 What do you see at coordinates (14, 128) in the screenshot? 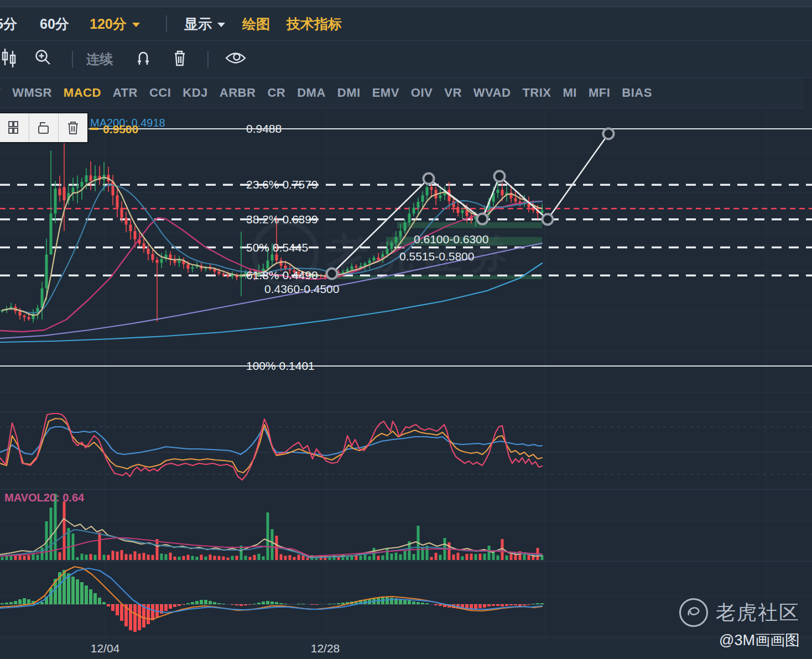
I see `grid-settings-button` at bounding box center [14, 128].